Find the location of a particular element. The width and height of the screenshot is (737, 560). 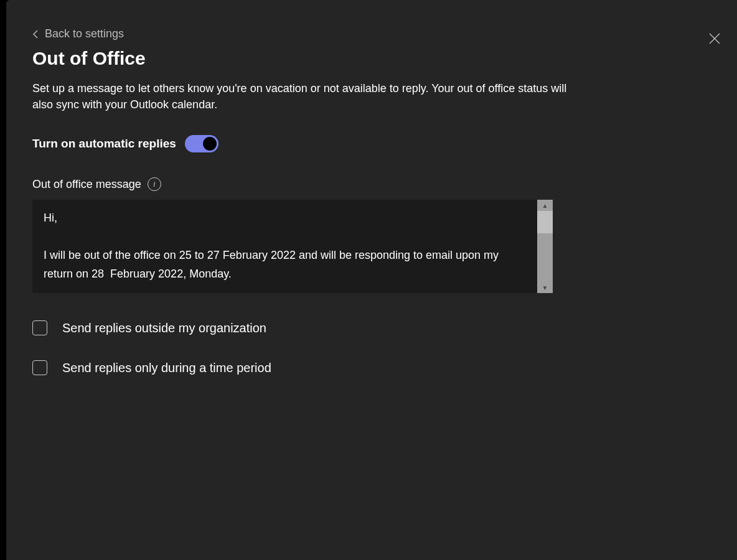

back-to-settings-link: Back to settings is located at coordinates (78, 34).